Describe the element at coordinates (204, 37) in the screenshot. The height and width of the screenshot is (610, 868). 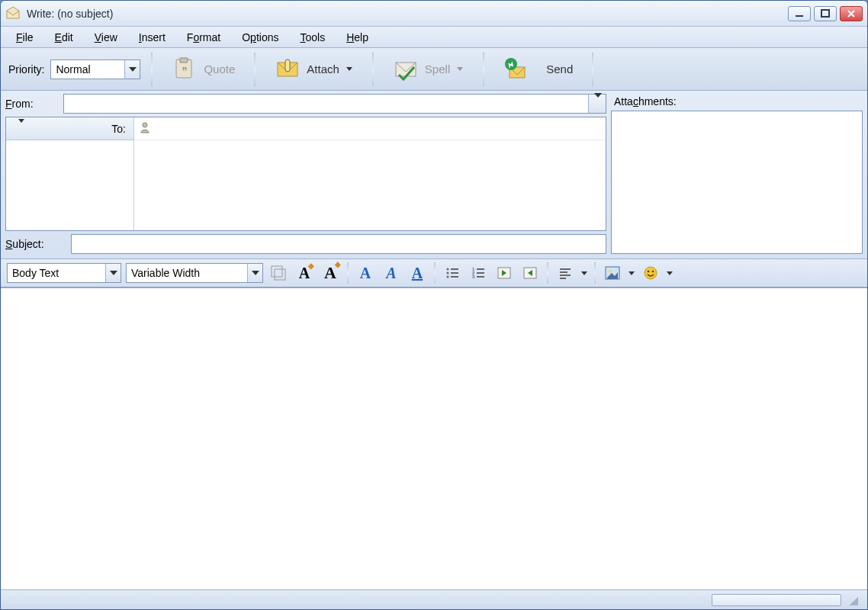
I see `menu-format: Format` at that location.